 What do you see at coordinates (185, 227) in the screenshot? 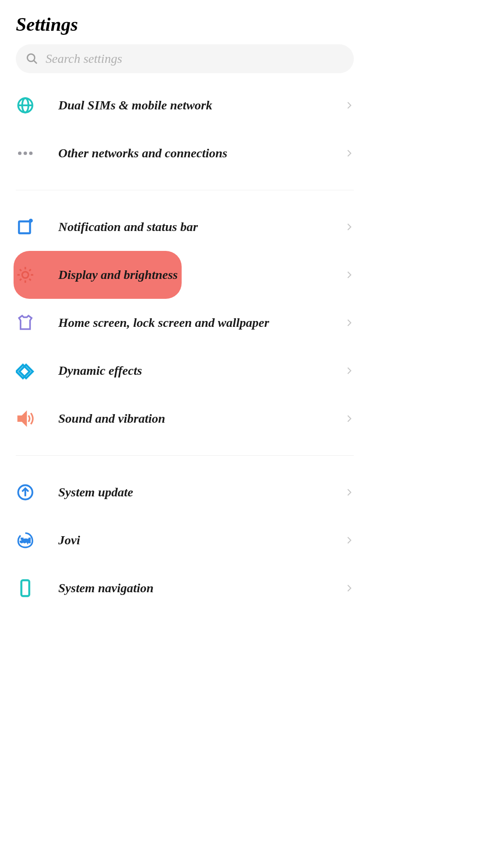
I see `item-notification: Notification and status bar` at bounding box center [185, 227].